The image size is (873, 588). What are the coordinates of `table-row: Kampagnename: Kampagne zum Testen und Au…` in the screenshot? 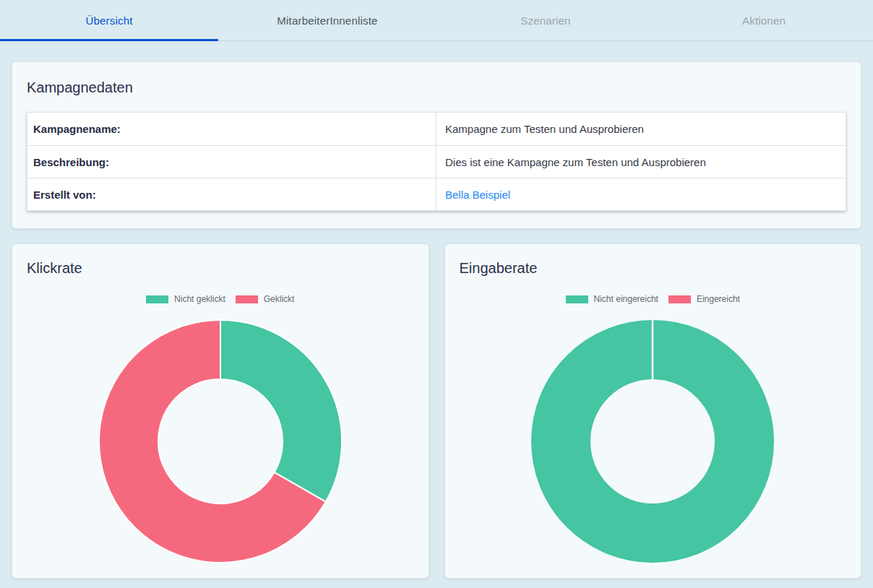 It's located at (436, 129).